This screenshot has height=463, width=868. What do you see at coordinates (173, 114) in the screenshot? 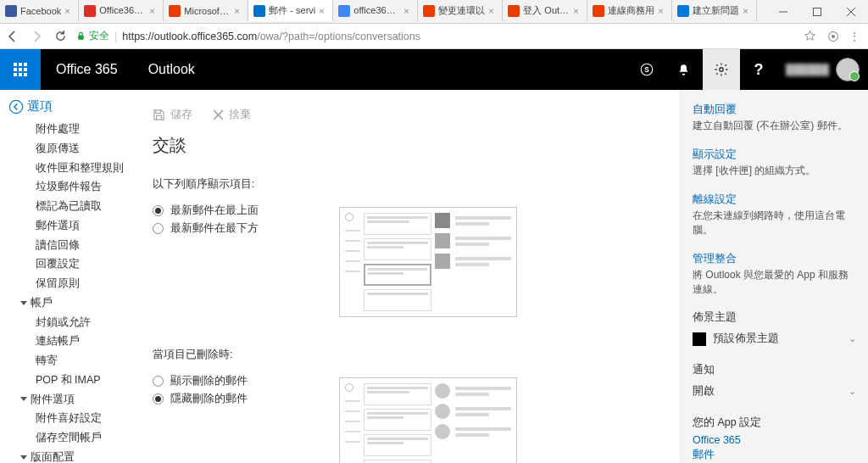
I see `save-button: 儲存` at bounding box center [173, 114].